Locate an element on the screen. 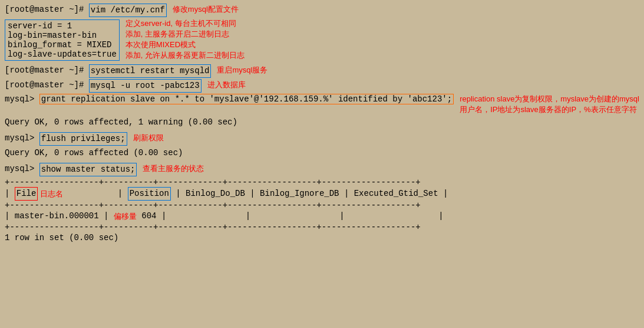  prompt-show: mysql> is located at coordinates (22, 169).